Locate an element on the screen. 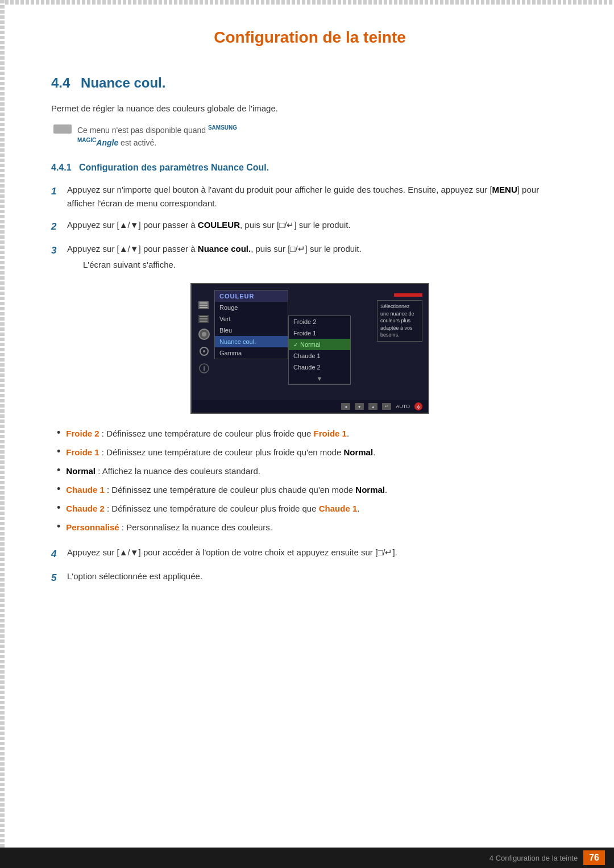 The width and height of the screenshot is (614, 868). steps-list: 1 Appuyez sur n'importe quel bouton à l'… is located at coordinates (310, 227).